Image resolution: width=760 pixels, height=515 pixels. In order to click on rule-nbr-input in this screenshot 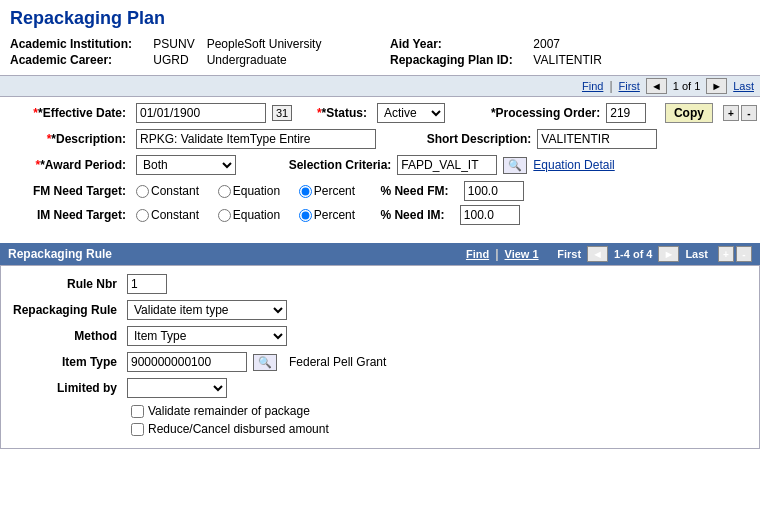, I will do `click(147, 284)`.